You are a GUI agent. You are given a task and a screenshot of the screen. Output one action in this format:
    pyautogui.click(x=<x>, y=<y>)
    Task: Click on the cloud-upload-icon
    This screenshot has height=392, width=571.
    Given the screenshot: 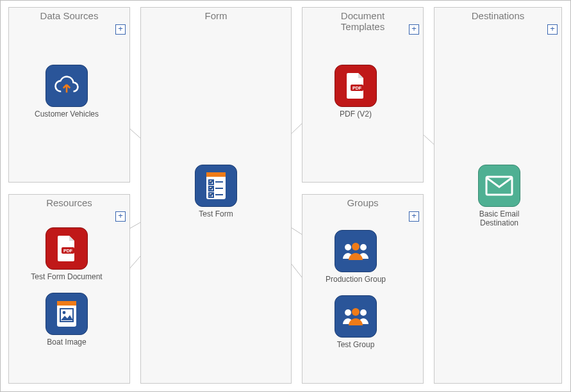 What is the action you would take?
    pyautogui.click(x=67, y=86)
    